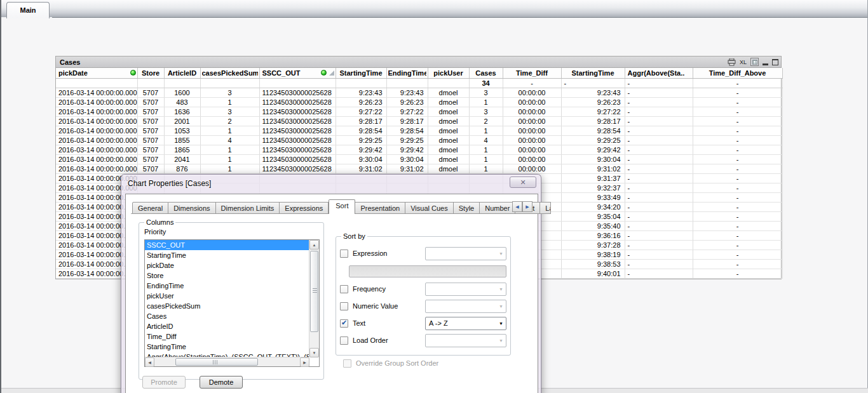 This screenshot has height=393, width=868. I want to click on column-header-EndingTime: EndingTime, so click(407, 73).